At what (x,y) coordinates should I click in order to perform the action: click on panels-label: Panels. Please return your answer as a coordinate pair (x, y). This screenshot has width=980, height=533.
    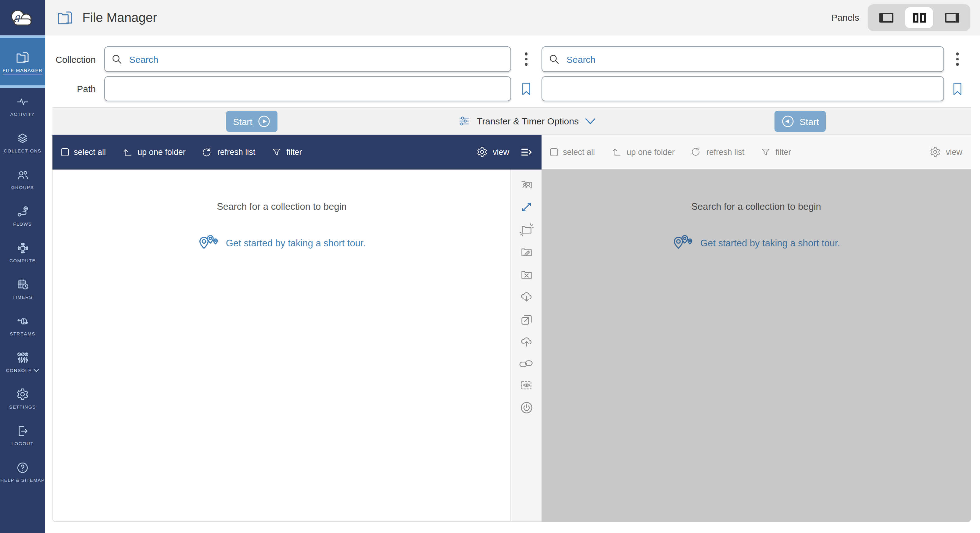
    Looking at the image, I should click on (845, 18).